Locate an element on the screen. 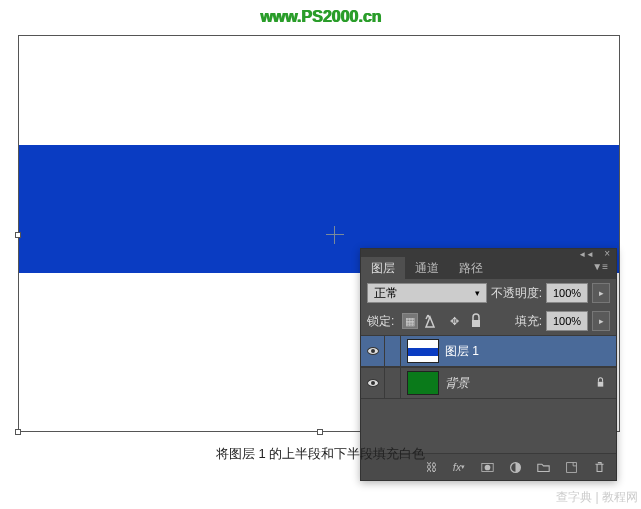  panel-menu-icon: ▼≡ is located at coordinates (600, 268).